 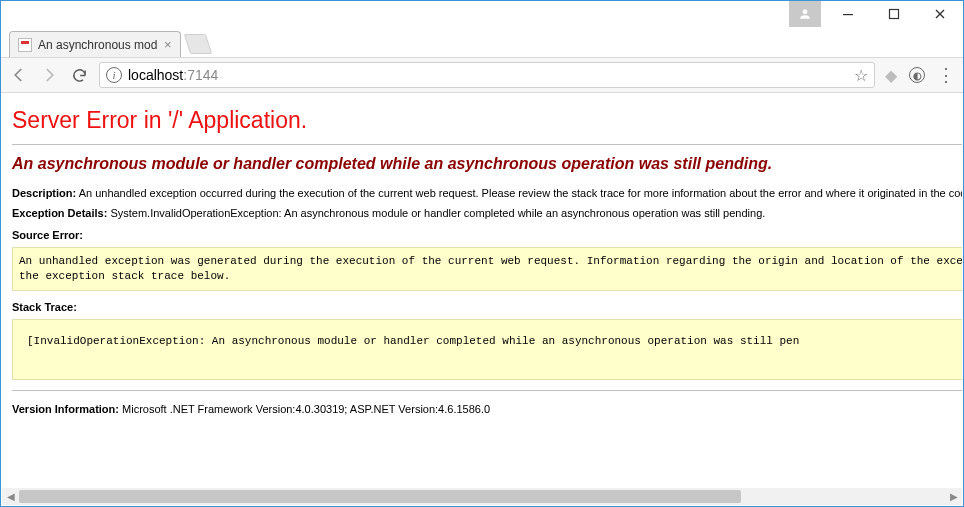 I want to click on divider, so click(x=487, y=144).